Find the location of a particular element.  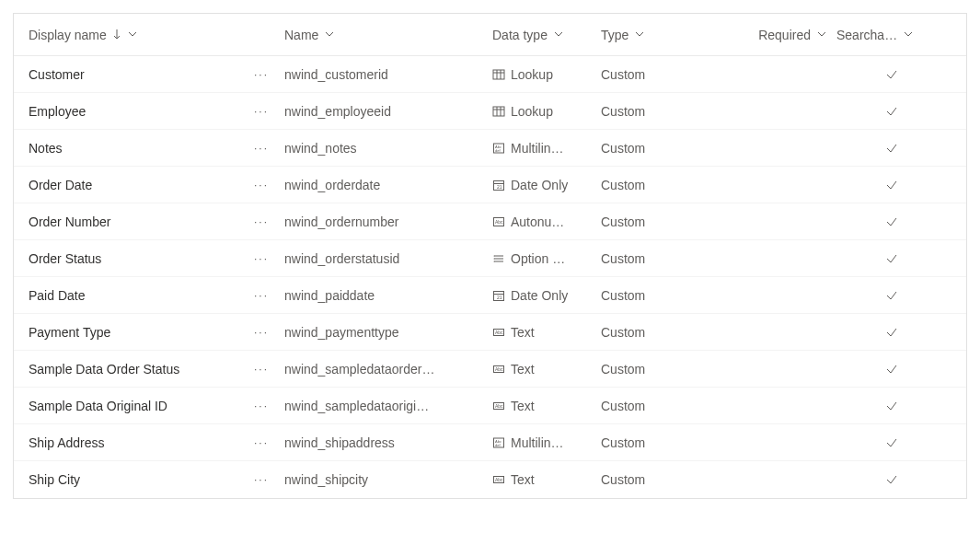

name-cell: nwind_paiddate is located at coordinates (388, 295).